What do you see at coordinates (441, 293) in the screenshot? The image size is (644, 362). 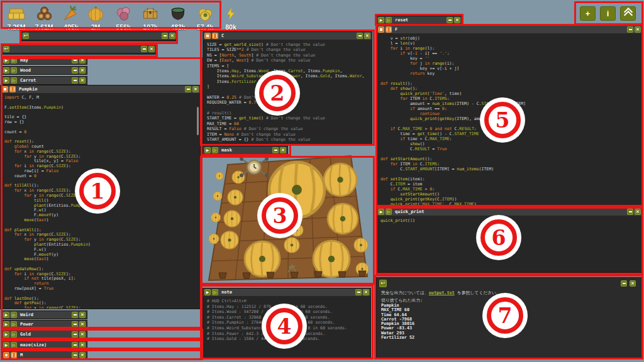 I see `output-txt-link: output.txt` at bounding box center [441, 293].